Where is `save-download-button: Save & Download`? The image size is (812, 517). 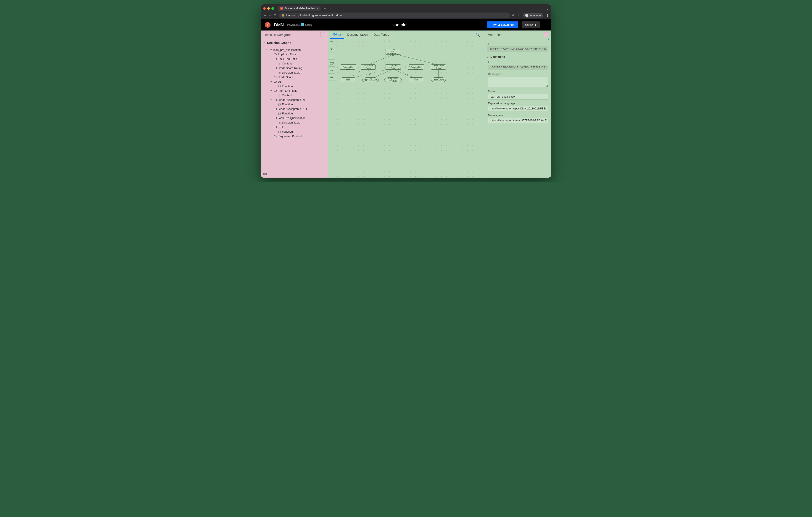 save-download-button: Save & Download is located at coordinates (502, 25).